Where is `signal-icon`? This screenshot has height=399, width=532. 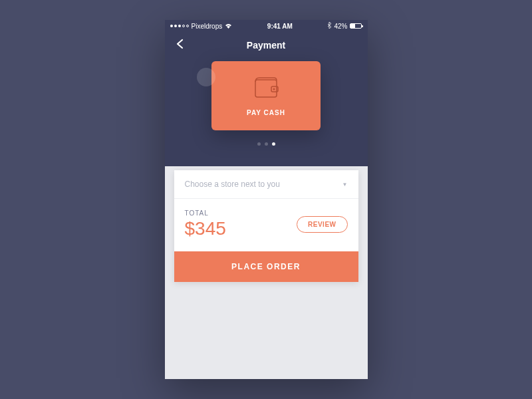 signal-icon is located at coordinates (180, 26).